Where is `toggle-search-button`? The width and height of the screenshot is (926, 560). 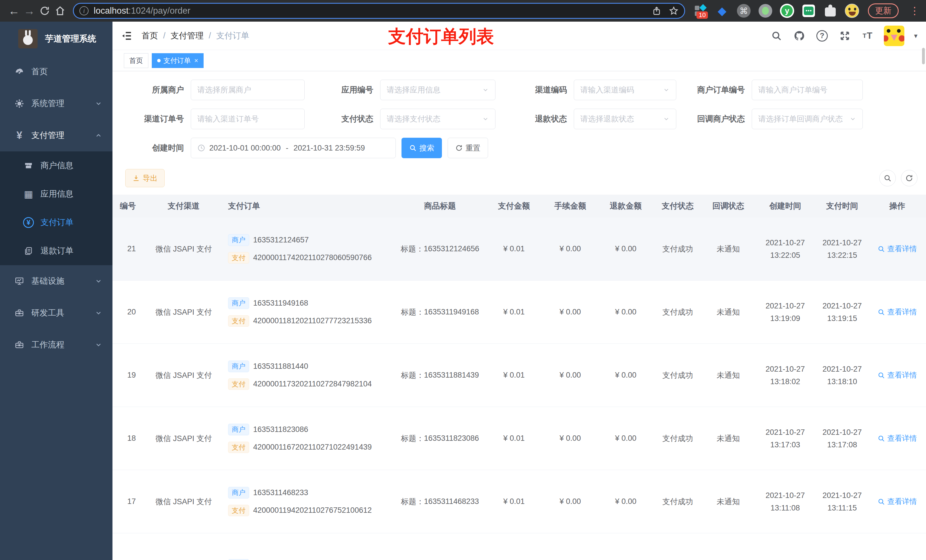 toggle-search-button is located at coordinates (888, 178).